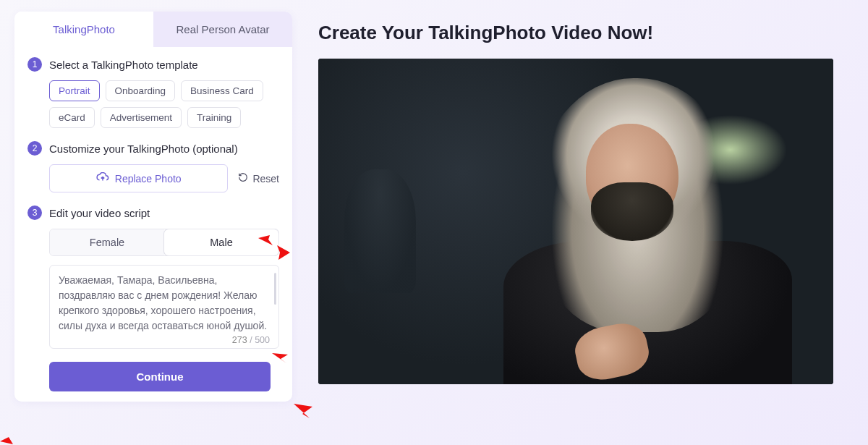 The image size is (868, 445). What do you see at coordinates (243, 178) in the screenshot?
I see `reset-icon` at bounding box center [243, 178].